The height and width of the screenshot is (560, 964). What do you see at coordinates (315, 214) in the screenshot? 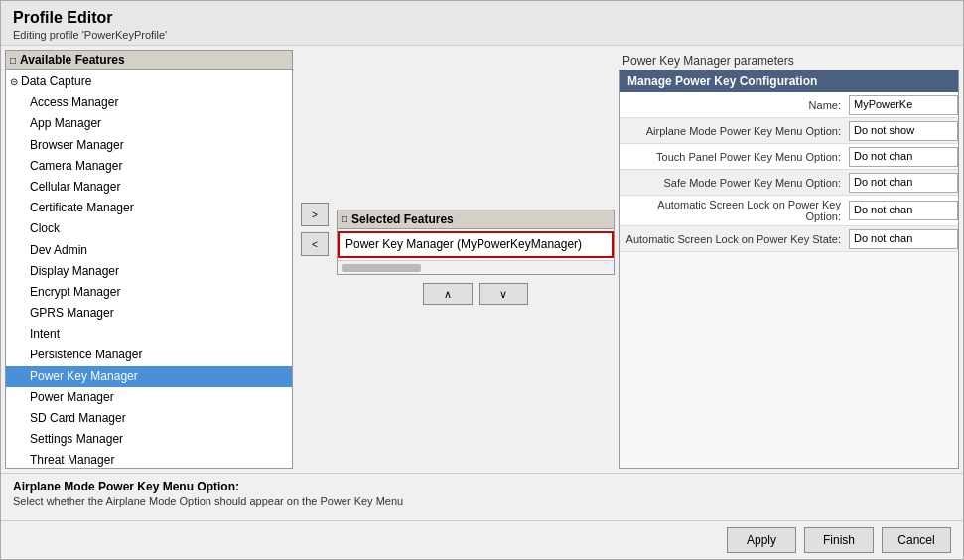
I see `add-feature-button: >` at bounding box center [315, 214].